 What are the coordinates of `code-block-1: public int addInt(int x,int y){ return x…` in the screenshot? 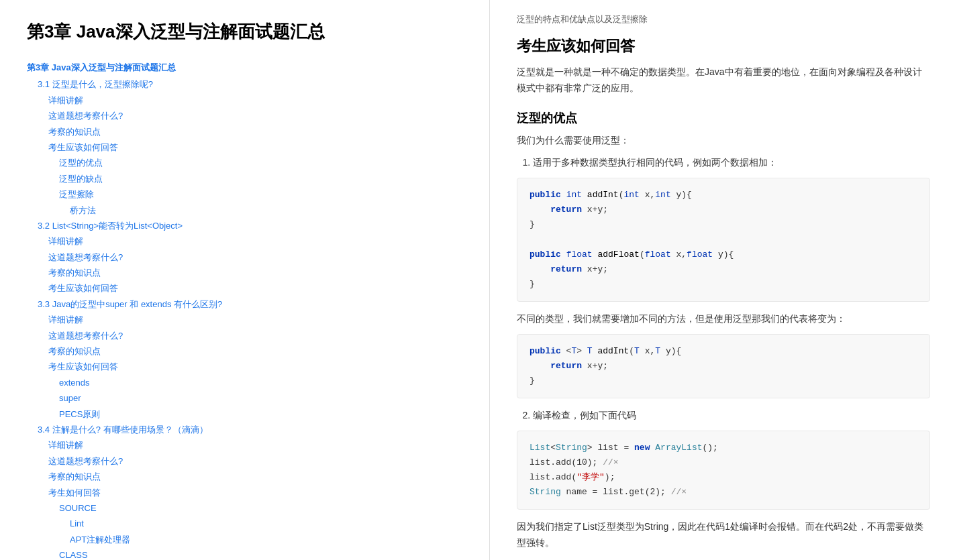 It's located at (723, 240).